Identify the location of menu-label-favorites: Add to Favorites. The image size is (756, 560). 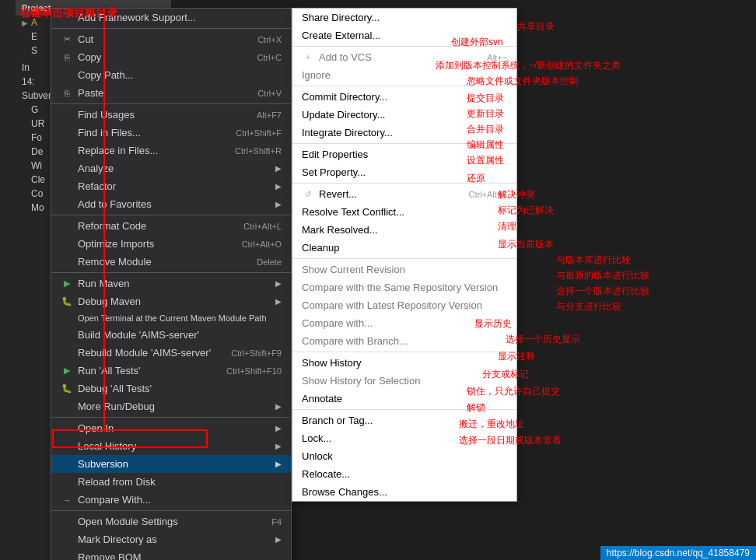
(174, 204).